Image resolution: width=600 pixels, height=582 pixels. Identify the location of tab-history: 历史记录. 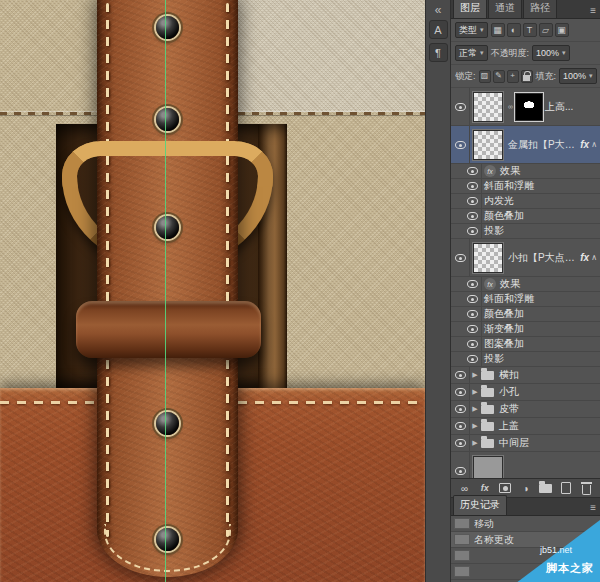
(480, 505).